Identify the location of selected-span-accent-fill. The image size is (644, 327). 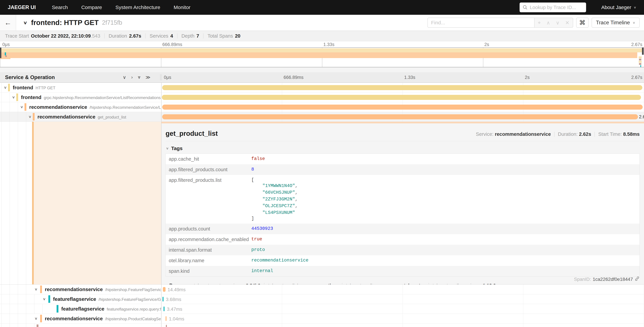
(98, 203).